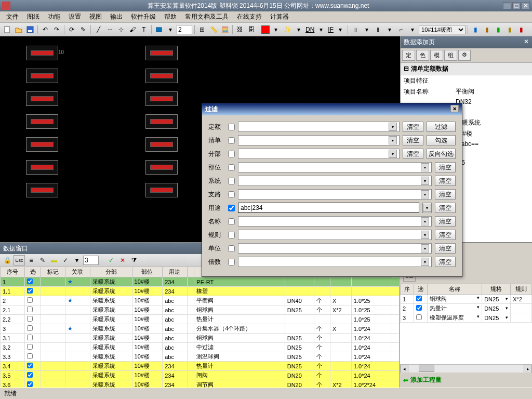  I want to click on action-button: 过滤, so click(441, 127).